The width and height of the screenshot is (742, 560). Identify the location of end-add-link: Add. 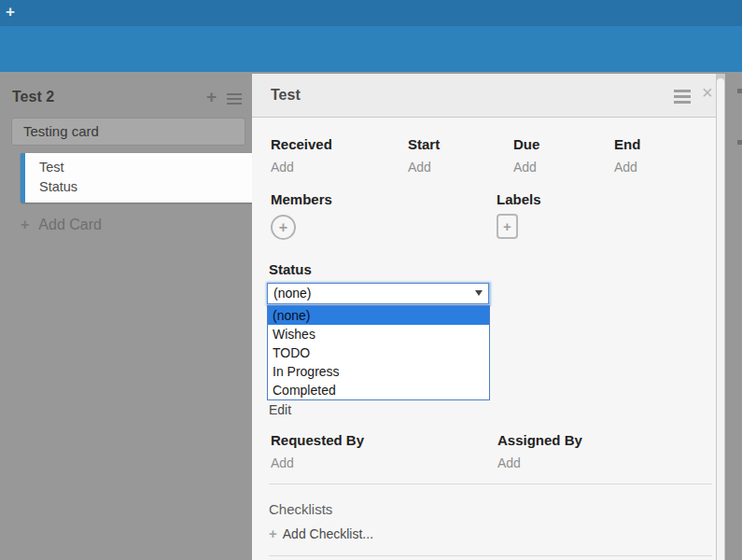
(625, 167).